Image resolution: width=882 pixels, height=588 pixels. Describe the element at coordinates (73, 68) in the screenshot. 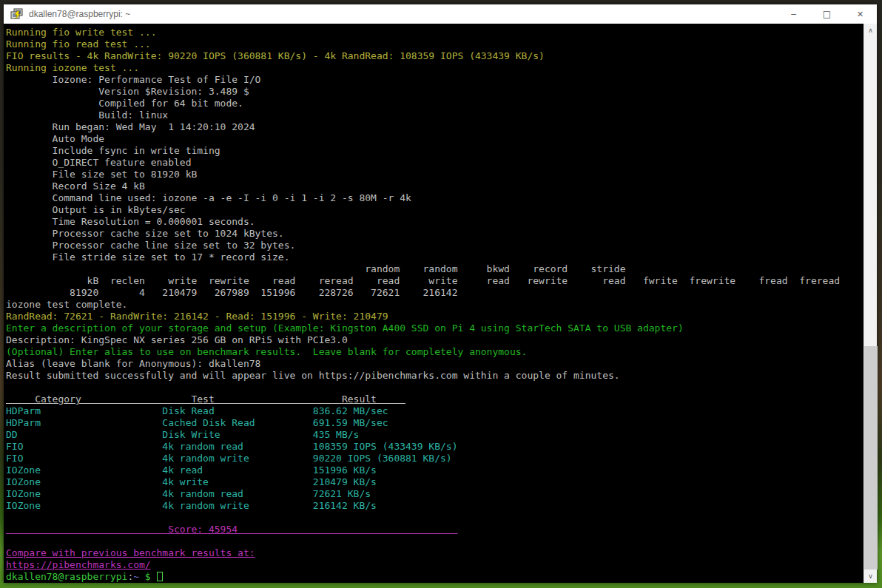

I see `terminal-text: Running iozone test ...` at that location.